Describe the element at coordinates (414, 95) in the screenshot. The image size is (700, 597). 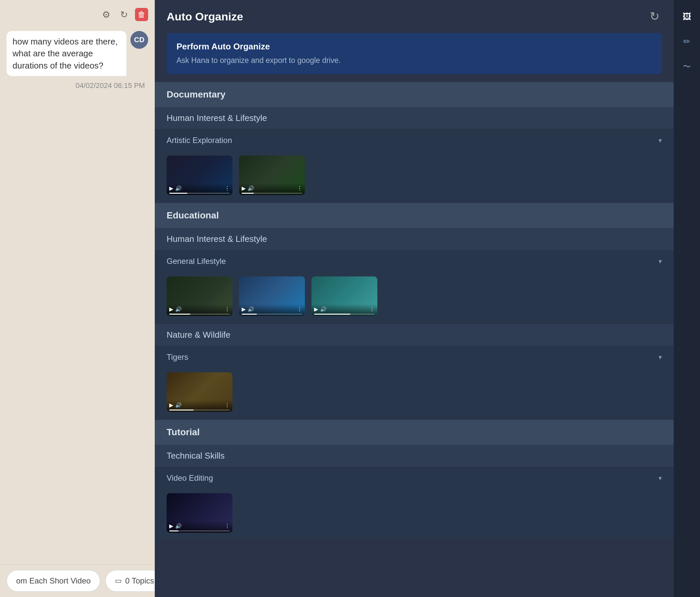
I see `category-header-documentary: Documentary` at that location.